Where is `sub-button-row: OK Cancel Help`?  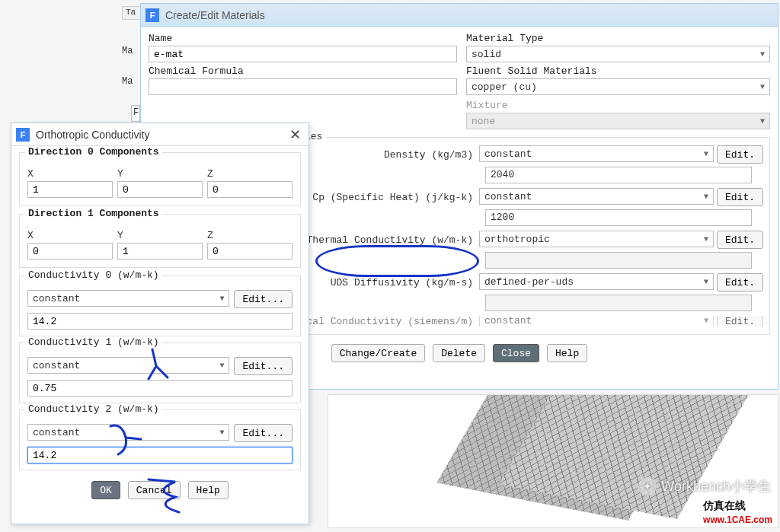
sub-button-row: OK Cancel Help is located at coordinates (160, 490).